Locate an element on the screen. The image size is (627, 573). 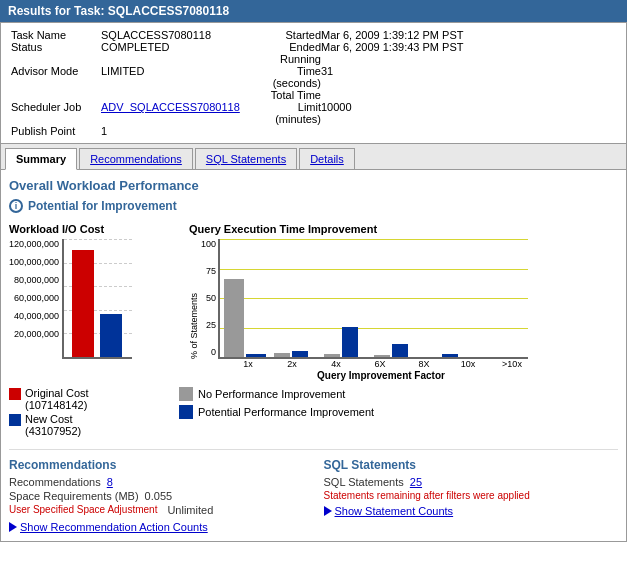
potential-header: i Potential for Improvement is located at coordinates (314, 206).